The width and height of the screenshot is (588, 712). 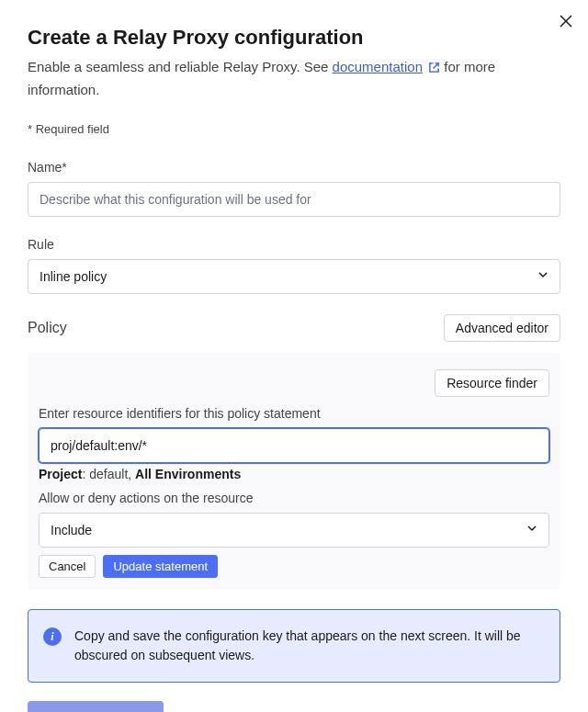 I want to click on allow-deny-label: Allow or deny actions on the resource, so click(x=294, y=498).